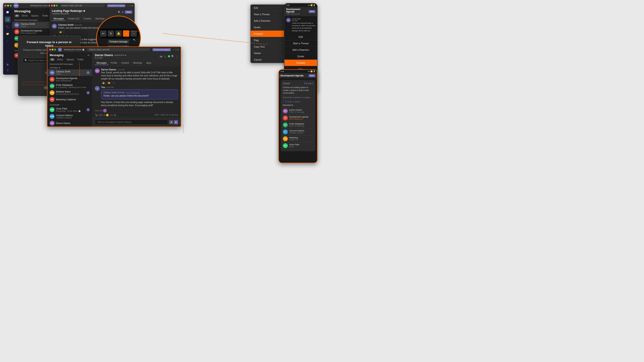  Describe the element at coordinates (114, 63) in the screenshot. I see `tw2-tab-profile: Profile` at that location.